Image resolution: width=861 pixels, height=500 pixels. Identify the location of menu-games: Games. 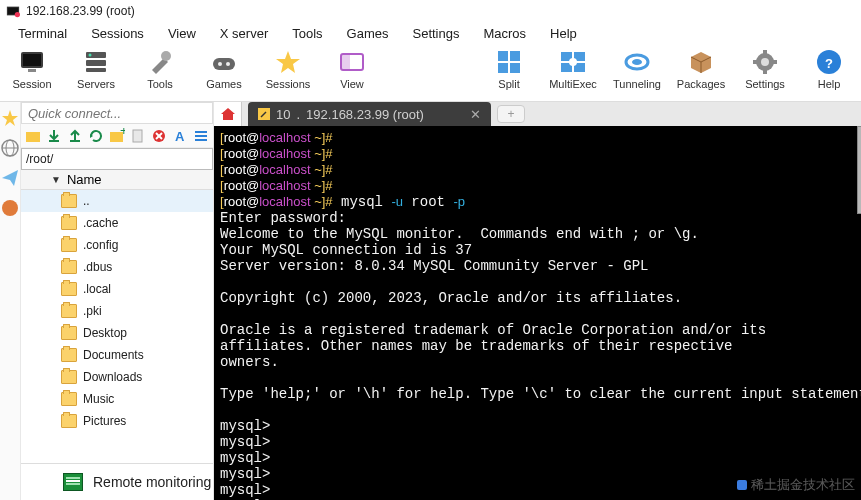
(368, 34).